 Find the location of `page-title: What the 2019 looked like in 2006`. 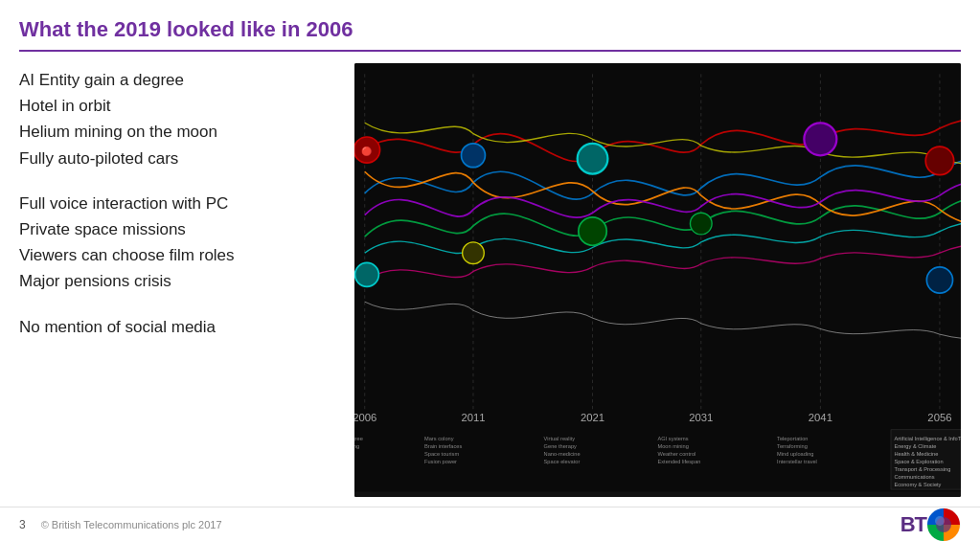

page-title: What the 2019 looked like in 2006 is located at coordinates (490, 30).